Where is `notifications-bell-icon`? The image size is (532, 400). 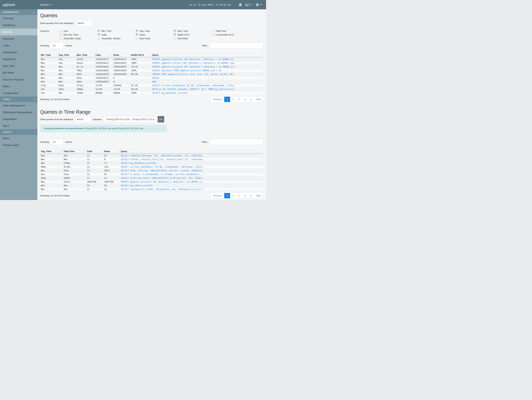
notifications-bell-icon is located at coordinates (240, 5).